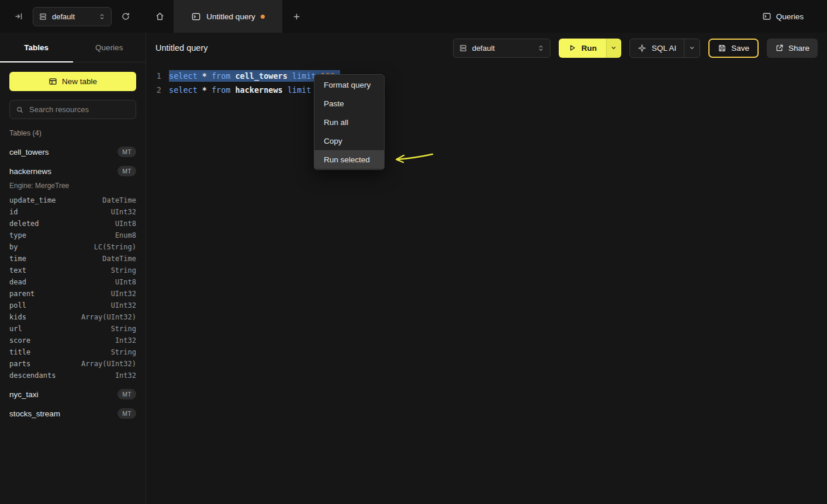  Describe the element at coordinates (72, 212) in the screenshot. I see `column-row: idUInt32` at that location.